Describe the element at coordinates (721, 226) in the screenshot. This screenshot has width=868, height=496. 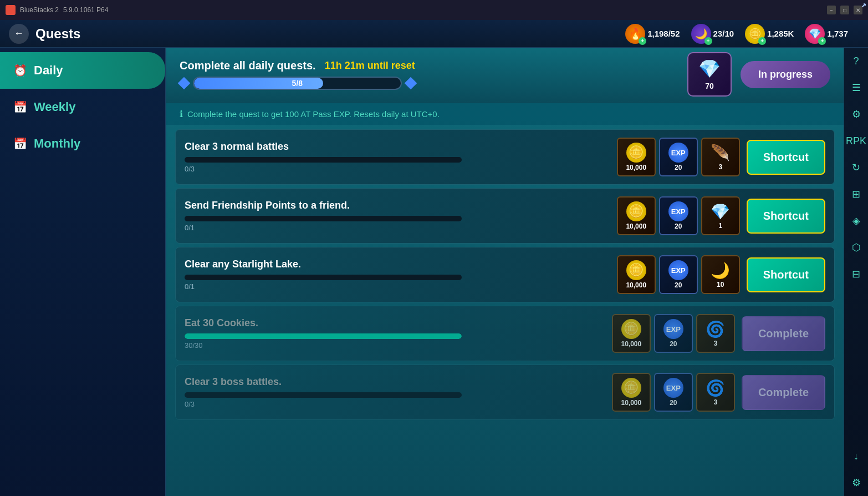
I see `reward-count-2: 1` at that location.